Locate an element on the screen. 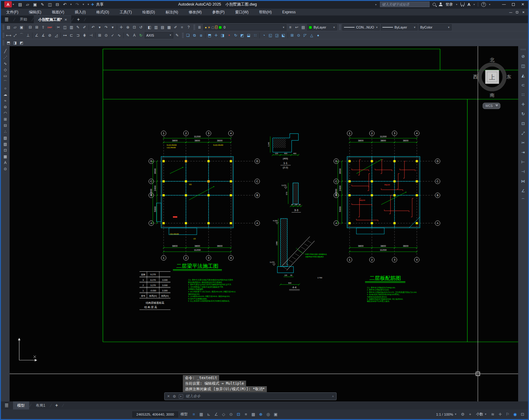  multiline-text-icon: A is located at coordinates (5, 163).